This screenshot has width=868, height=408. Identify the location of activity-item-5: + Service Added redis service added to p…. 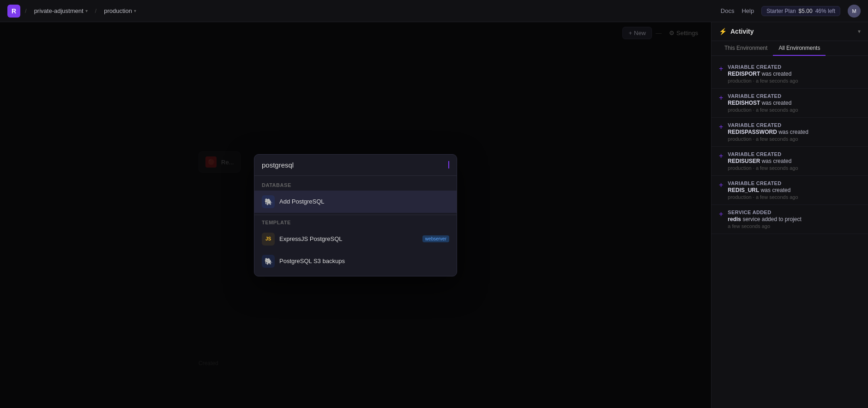
(790, 220).